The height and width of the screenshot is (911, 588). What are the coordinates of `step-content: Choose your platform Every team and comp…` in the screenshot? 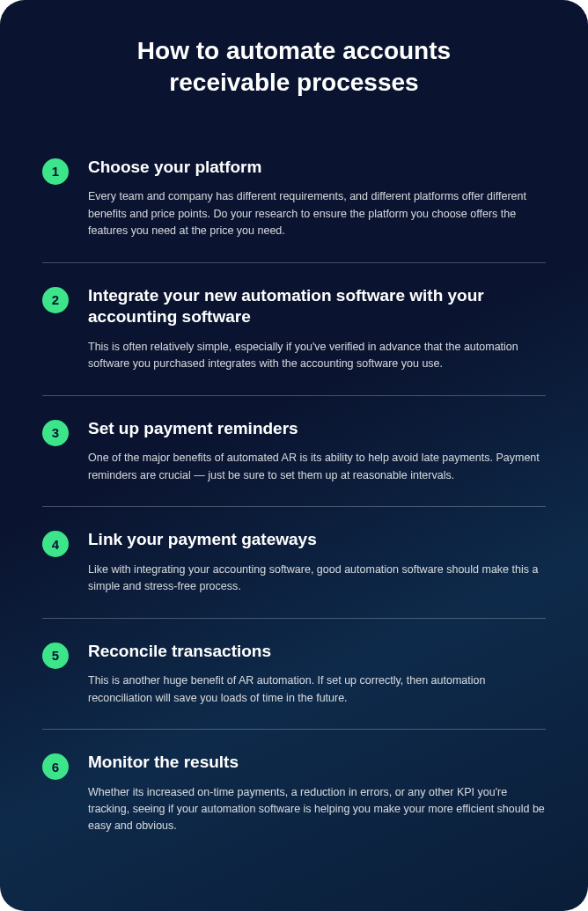 It's located at (317, 199).